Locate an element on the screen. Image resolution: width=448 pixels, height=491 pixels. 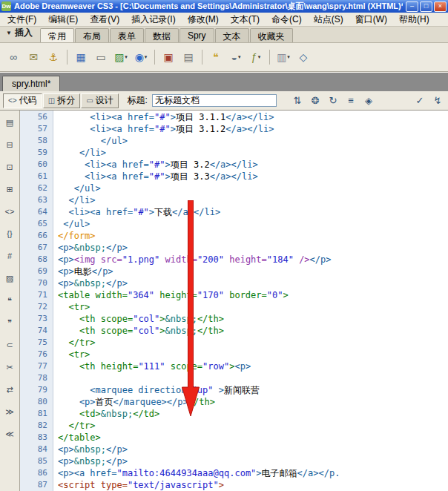
select-parent-tag-icon: <> is located at coordinates (10, 211).